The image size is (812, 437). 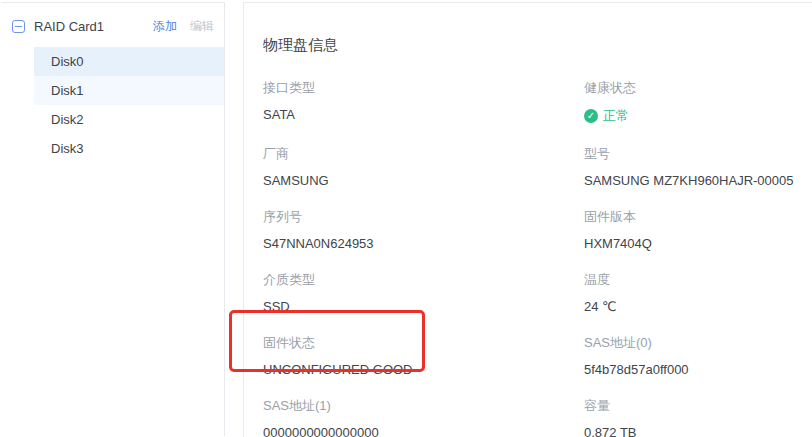 I want to click on field-label: 固件版本, so click(x=698, y=217).